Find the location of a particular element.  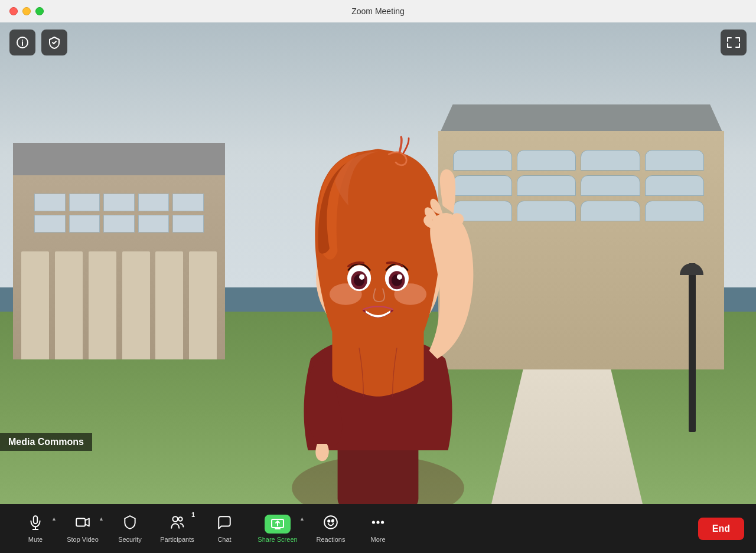

media-commons-label: Media Commons is located at coordinates (46, 442).